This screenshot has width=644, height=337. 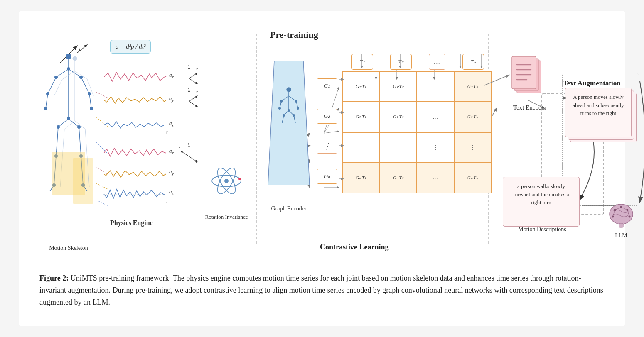 What do you see at coordinates (600, 121) in the screenshot?
I see `text-desc-top-stack: A person moves slowly ahead and subseque…` at bounding box center [600, 121].